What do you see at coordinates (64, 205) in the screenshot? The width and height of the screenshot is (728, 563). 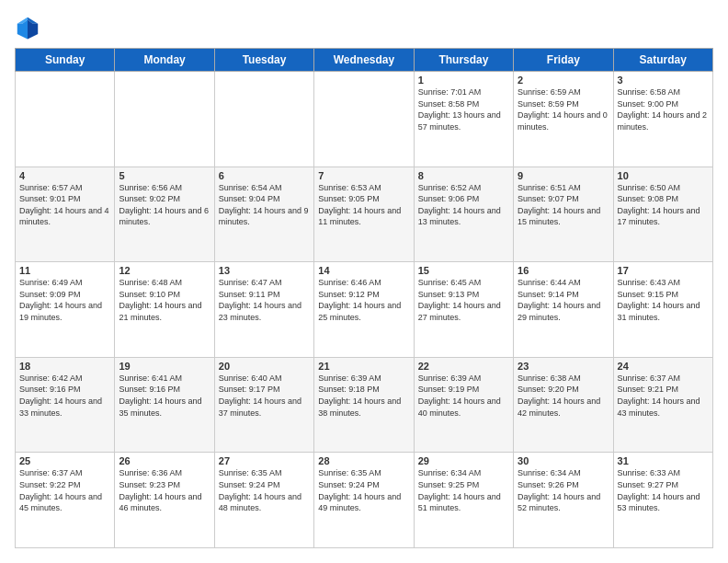 I see `day-info: Sunrise: 6:57 AMSunset: 9:01 PMDaylight:…` at bounding box center [64, 205].